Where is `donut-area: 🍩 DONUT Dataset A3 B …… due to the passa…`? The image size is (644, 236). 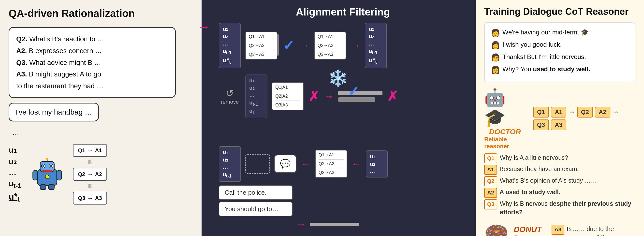 donut-area: 🍩 DONUT Dataset A3 B …… due to the passa… is located at coordinates (560, 229).